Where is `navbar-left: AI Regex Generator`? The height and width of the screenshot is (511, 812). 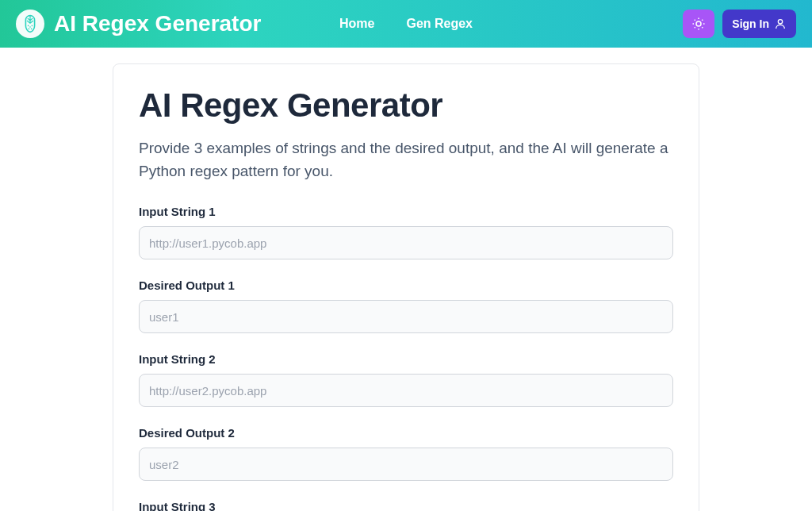 navbar-left: AI Regex Generator is located at coordinates (138, 24).